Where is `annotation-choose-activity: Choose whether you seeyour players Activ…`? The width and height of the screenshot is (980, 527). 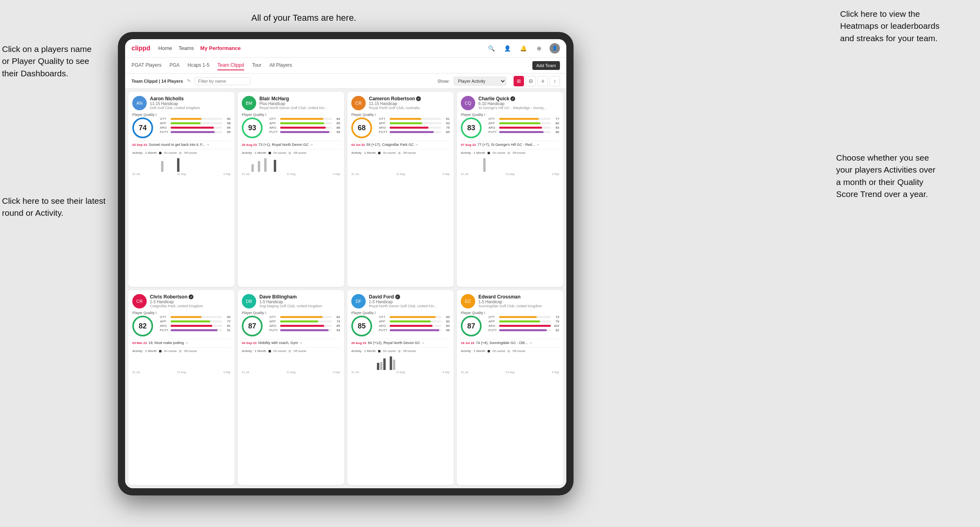
annotation-choose-activity: Choose whether you seeyour players Activ… is located at coordinates (904, 176).